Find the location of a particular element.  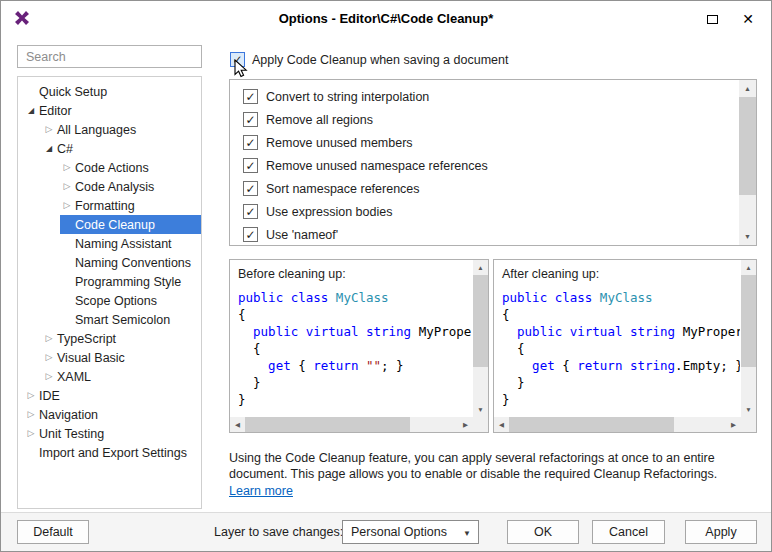

close-button: ✕ is located at coordinates (748, 19).